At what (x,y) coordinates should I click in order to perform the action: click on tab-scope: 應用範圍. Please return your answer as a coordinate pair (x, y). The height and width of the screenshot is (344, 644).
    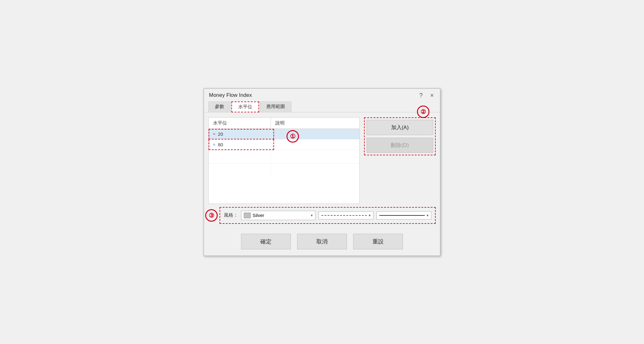
    Looking at the image, I should click on (276, 107).